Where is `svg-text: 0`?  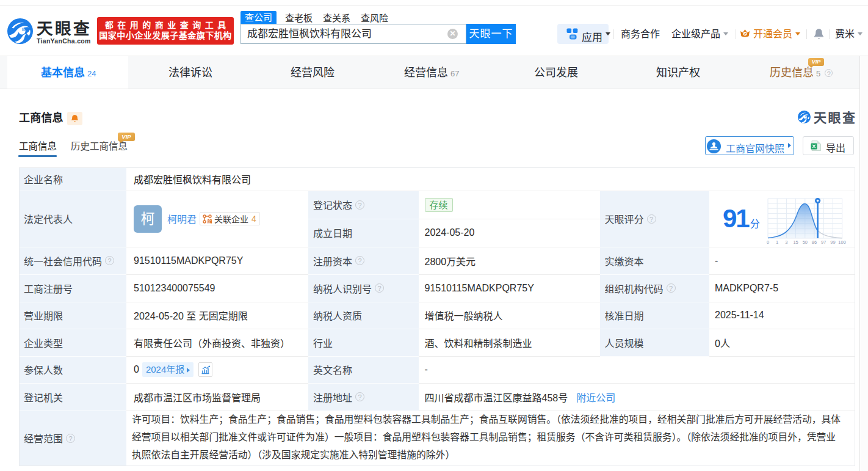 svg-text: 0 is located at coordinates (768, 242).